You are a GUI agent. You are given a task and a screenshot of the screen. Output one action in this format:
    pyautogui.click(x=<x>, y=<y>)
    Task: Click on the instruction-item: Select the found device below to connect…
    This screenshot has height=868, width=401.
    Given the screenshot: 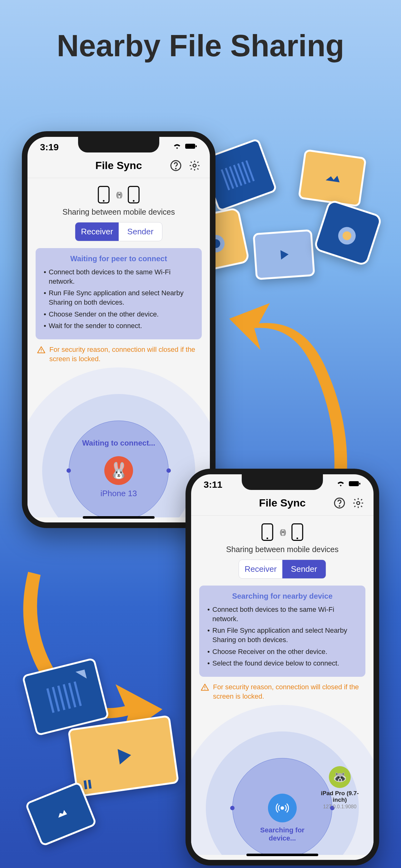 What is the action you would take?
    pyautogui.click(x=282, y=663)
    